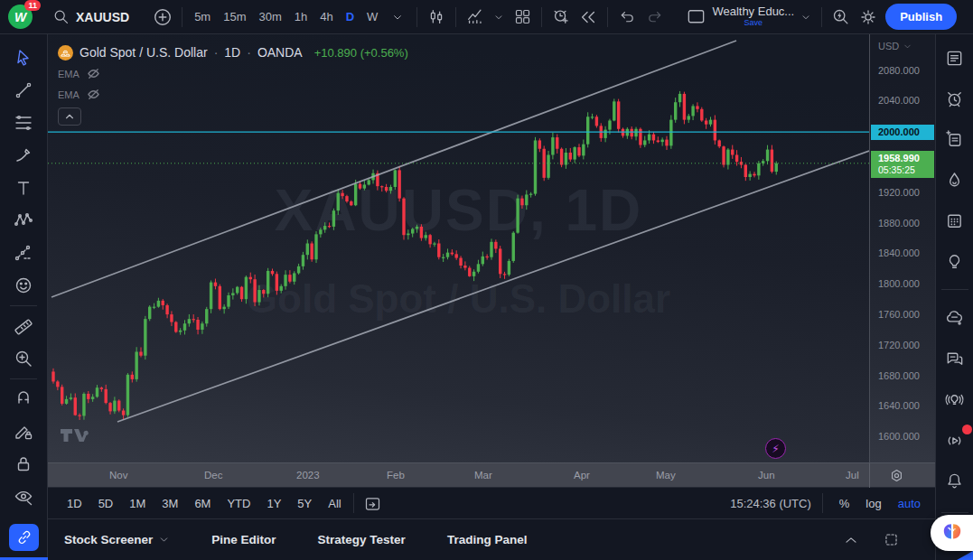 This screenshot has width=973, height=560. Describe the element at coordinates (955, 359) in the screenshot. I see `chat-button` at that location.